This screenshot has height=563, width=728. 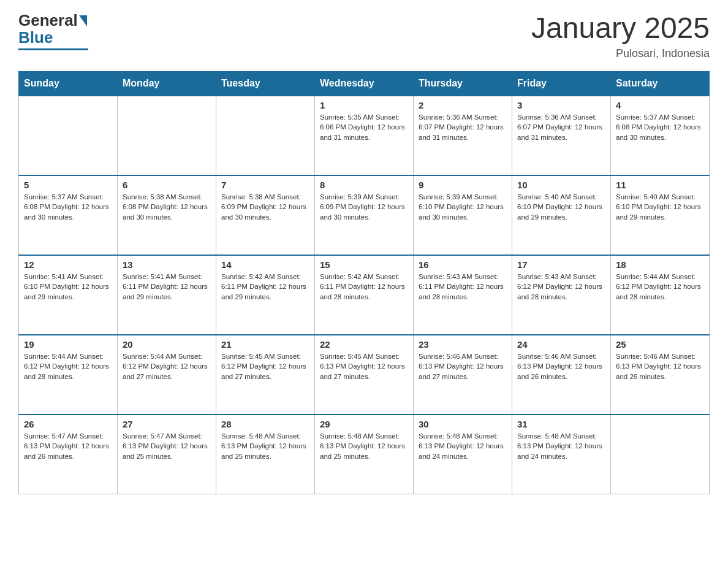 What do you see at coordinates (167, 83) in the screenshot?
I see `calendar-header-monday: Monday` at bounding box center [167, 83].